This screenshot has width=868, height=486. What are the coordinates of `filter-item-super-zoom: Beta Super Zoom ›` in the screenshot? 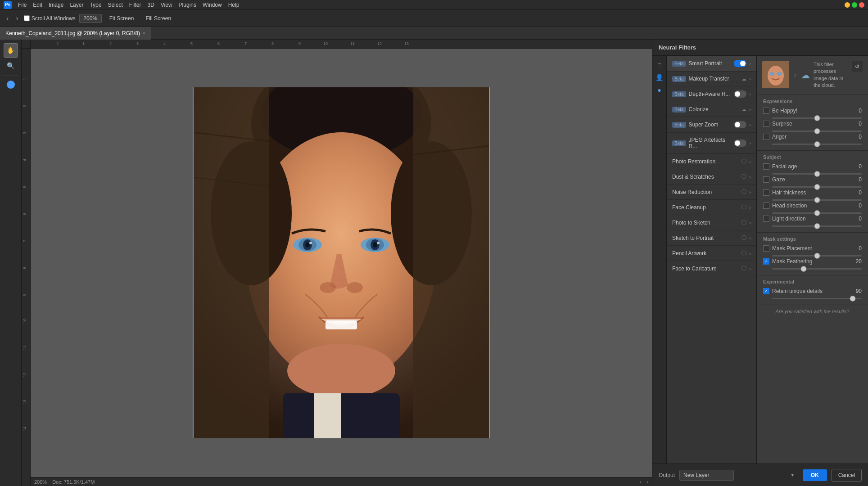 It's located at (711, 125).